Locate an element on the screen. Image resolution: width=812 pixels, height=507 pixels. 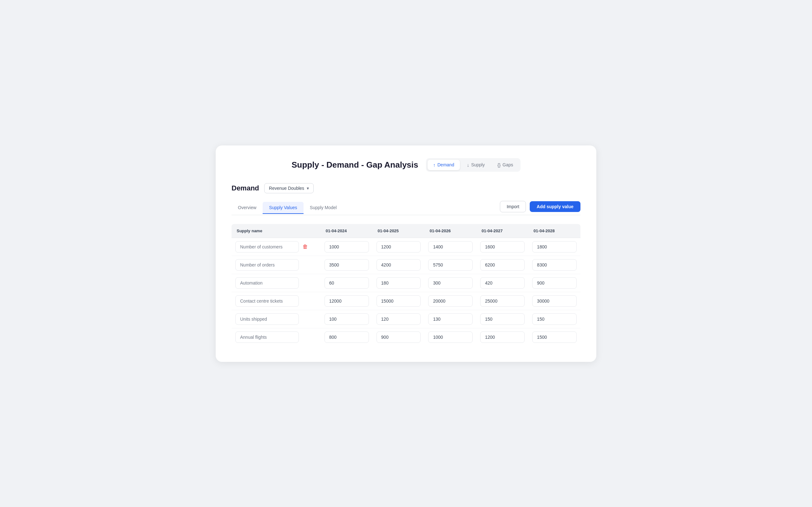
tab-supply-model: Supply Model is located at coordinates (323, 208).